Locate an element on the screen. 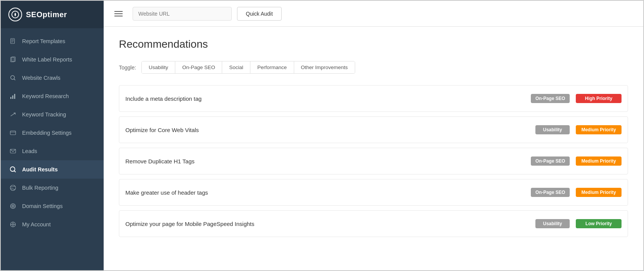 The height and width of the screenshot is (271, 644). domain-settings-icon is located at coordinates (13, 206).